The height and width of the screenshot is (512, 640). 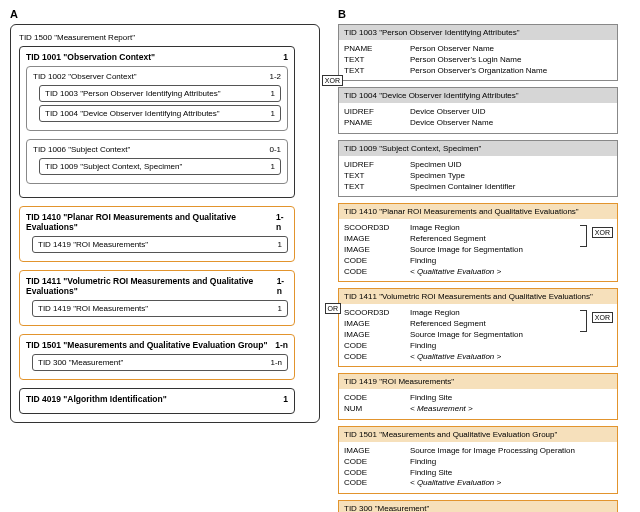 I want to click on tid-1006-box: TID 1006 "Subject Context" 0-1 TID 1009 …, so click(x=157, y=162).